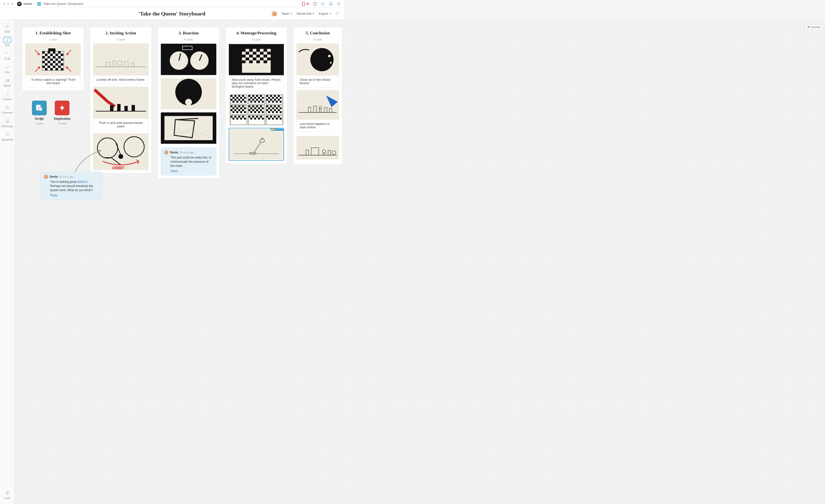 The image size is (825, 504). Describe the element at coordinates (339, 4) in the screenshot. I see `user-icon` at that location.